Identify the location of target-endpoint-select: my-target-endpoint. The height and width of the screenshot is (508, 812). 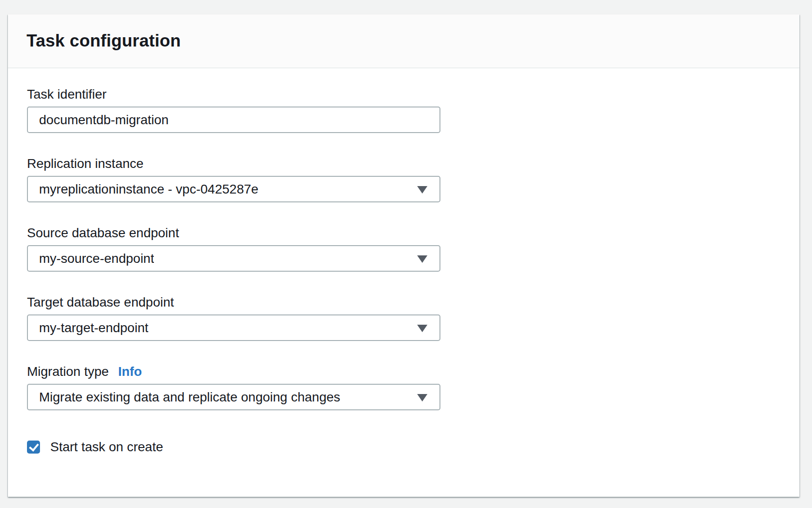
(233, 328).